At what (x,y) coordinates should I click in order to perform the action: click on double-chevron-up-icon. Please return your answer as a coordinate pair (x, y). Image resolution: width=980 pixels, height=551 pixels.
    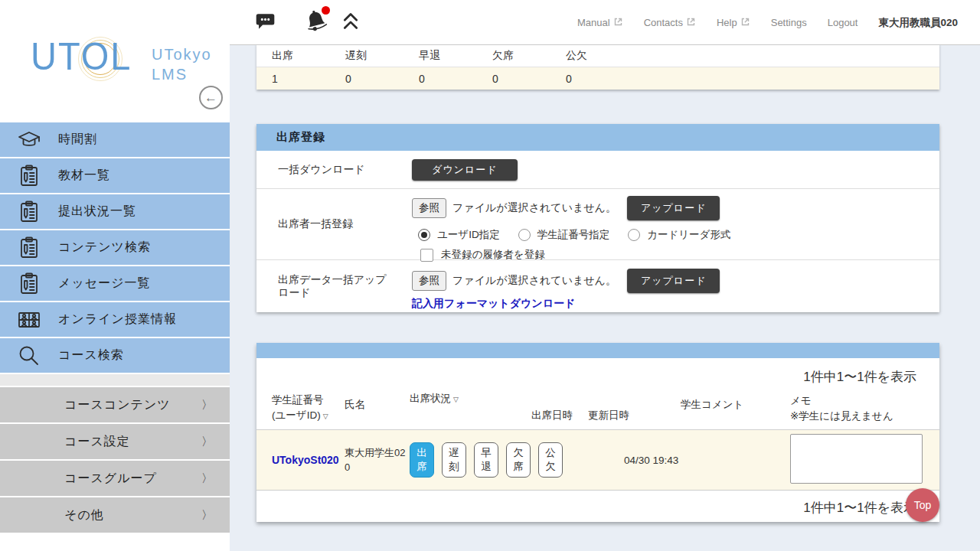
    Looking at the image, I should click on (351, 23).